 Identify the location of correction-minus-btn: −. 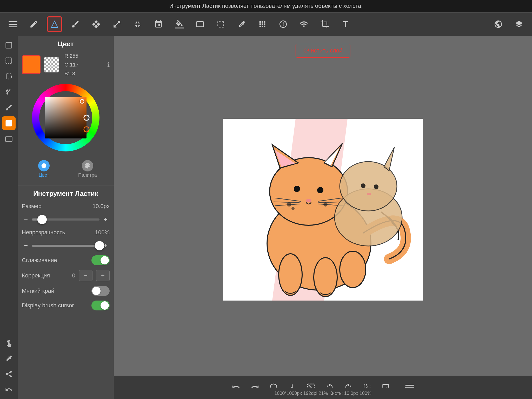
(86, 276).